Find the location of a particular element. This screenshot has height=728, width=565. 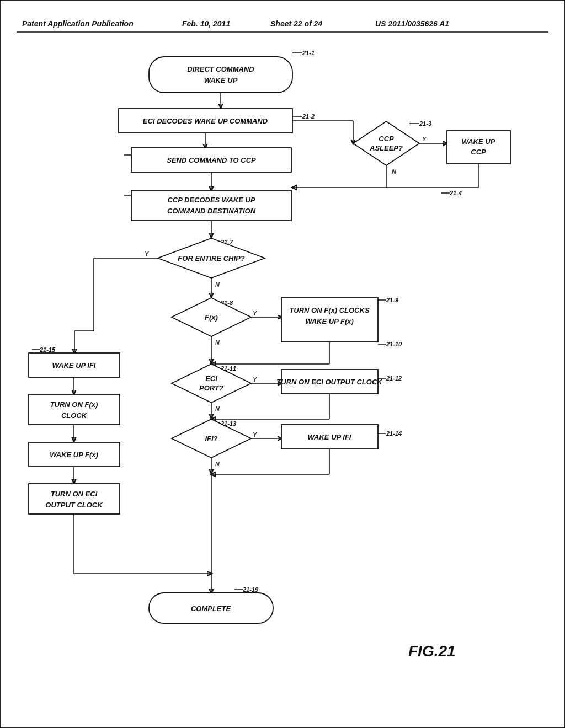

n19-text: COMPLETE is located at coordinates (211, 609).